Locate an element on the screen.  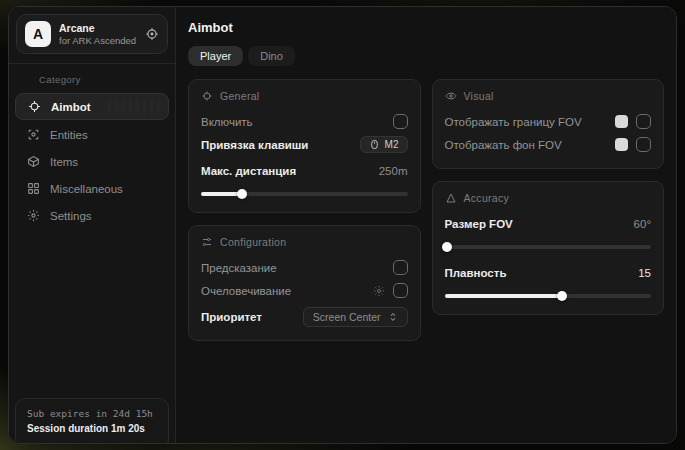
prediction-label: Предсказание is located at coordinates (239, 268).